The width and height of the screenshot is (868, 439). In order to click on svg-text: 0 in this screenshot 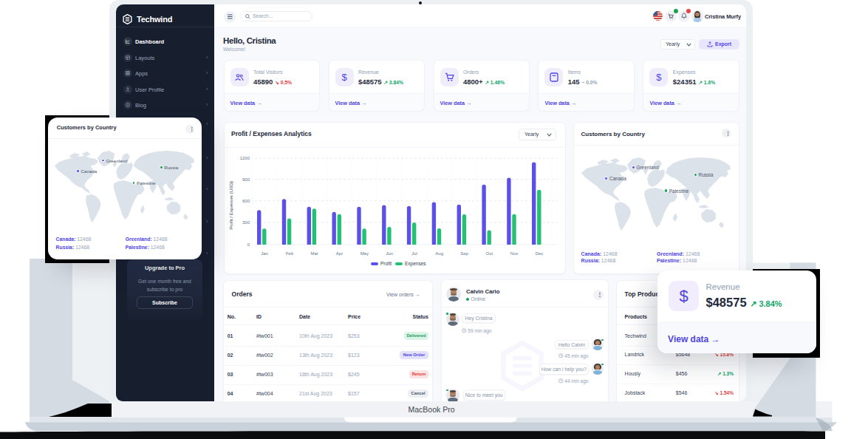, I will do `click(249, 245)`.